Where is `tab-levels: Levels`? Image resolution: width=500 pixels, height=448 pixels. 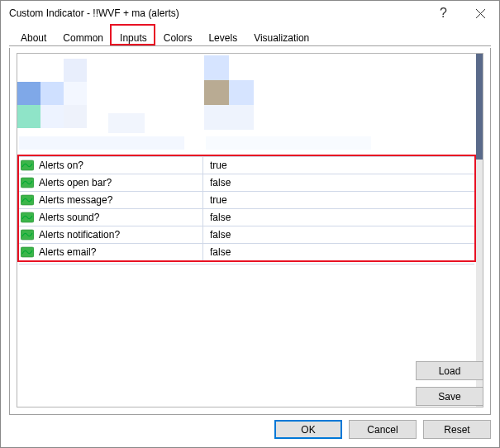 tab-levels: Levels is located at coordinates (223, 38).